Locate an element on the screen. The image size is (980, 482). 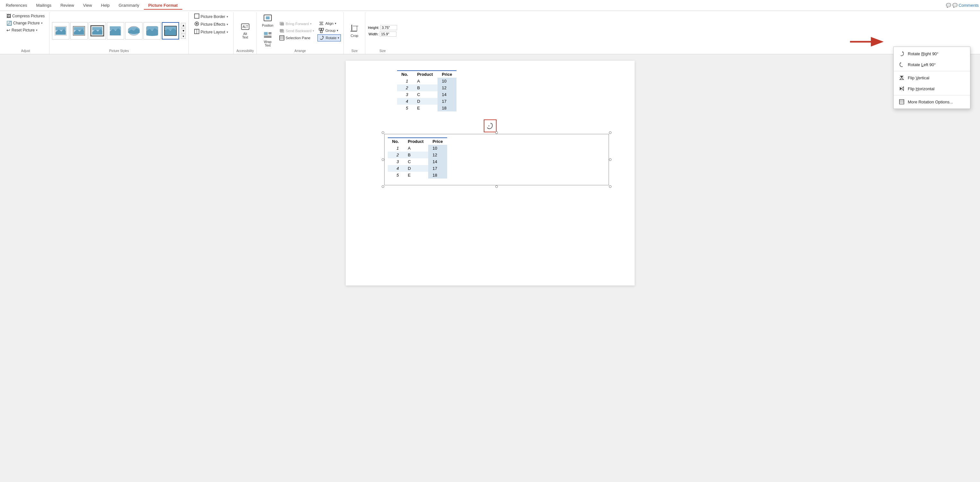
bring-forward-button: Bring Forward ▾ is located at coordinates (297, 24).